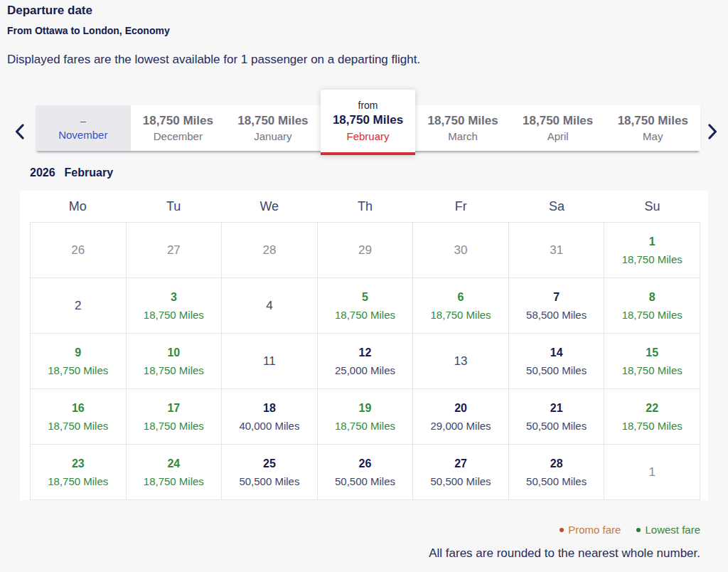 This screenshot has width=728, height=572. Describe the element at coordinates (78, 361) in the screenshot. I see `calendar-day-9: 918,750 Miles` at that location.